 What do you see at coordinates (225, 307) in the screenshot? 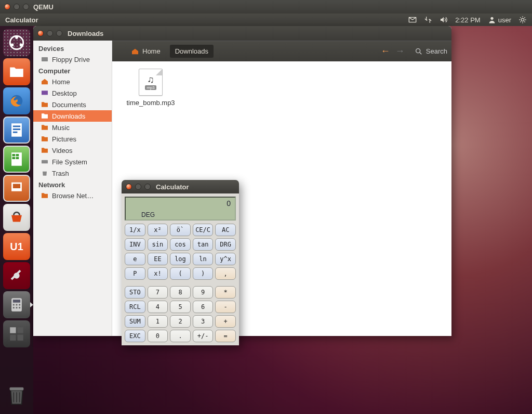
I see `calc-key-: -` at bounding box center [225, 307].